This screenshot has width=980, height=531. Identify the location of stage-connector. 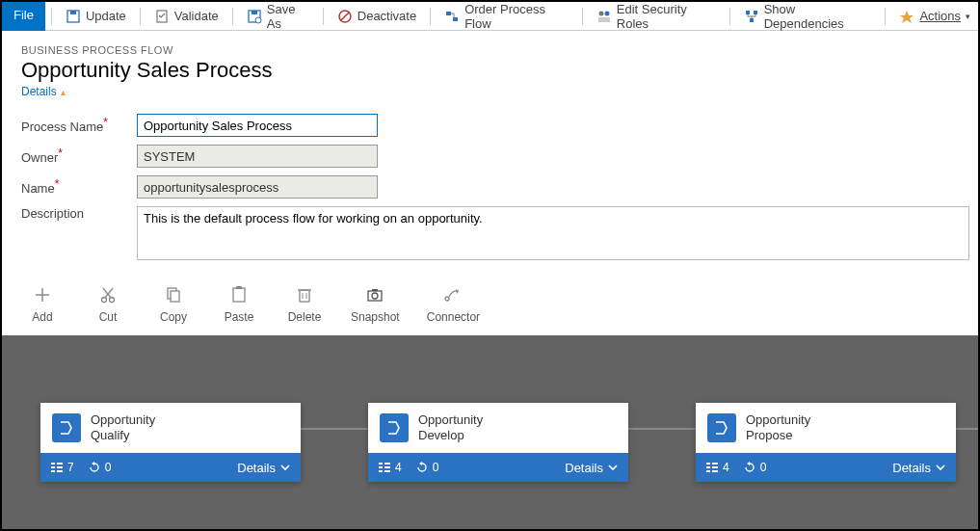
(334, 429).